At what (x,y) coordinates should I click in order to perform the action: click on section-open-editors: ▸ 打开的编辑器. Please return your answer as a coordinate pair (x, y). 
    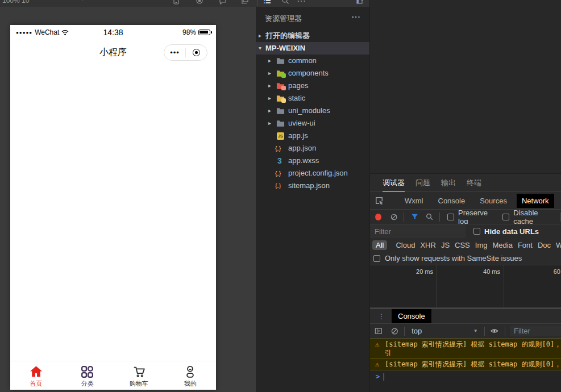
    Looking at the image, I should click on (313, 36).